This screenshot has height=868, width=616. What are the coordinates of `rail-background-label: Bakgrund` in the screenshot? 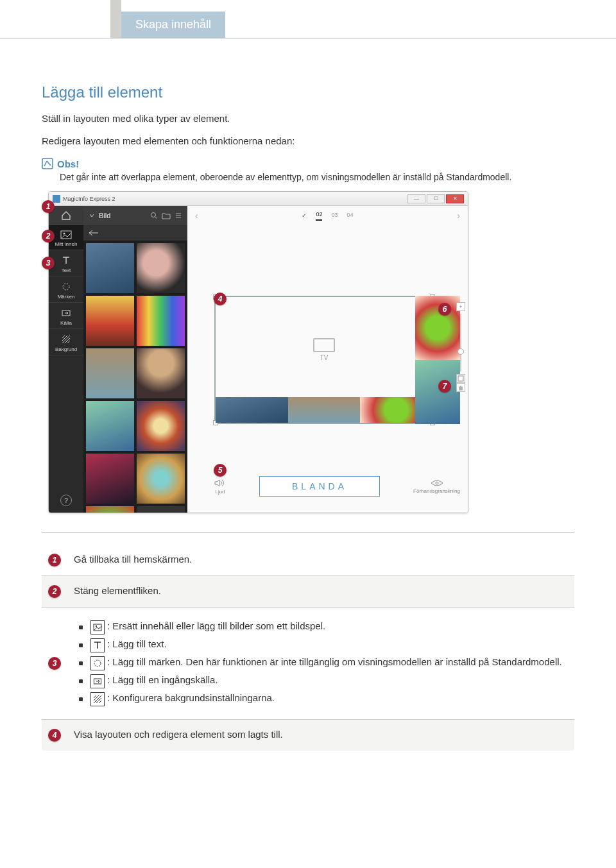 It's located at (66, 349).